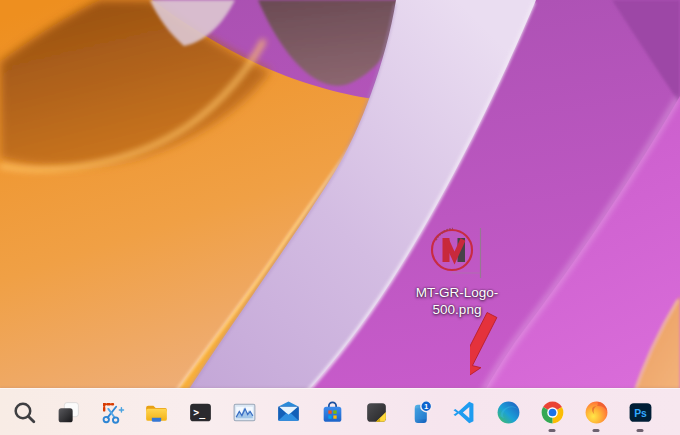 The width and height of the screenshot is (680, 435). What do you see at coordinates (244, 412) in the screenshot?
I see `taskbar-item-task-manager` at bounding box center [244, 412].